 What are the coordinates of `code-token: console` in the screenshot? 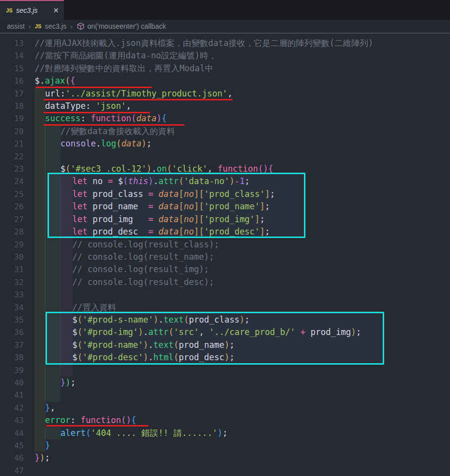 It's located at (78, 143).